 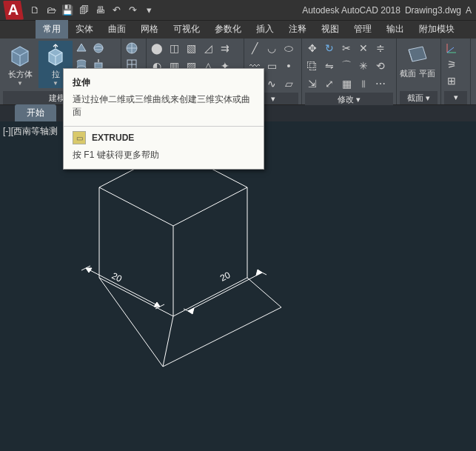 I want to click on file-name: Drawing3.dwg, so click(x=433, y=10).